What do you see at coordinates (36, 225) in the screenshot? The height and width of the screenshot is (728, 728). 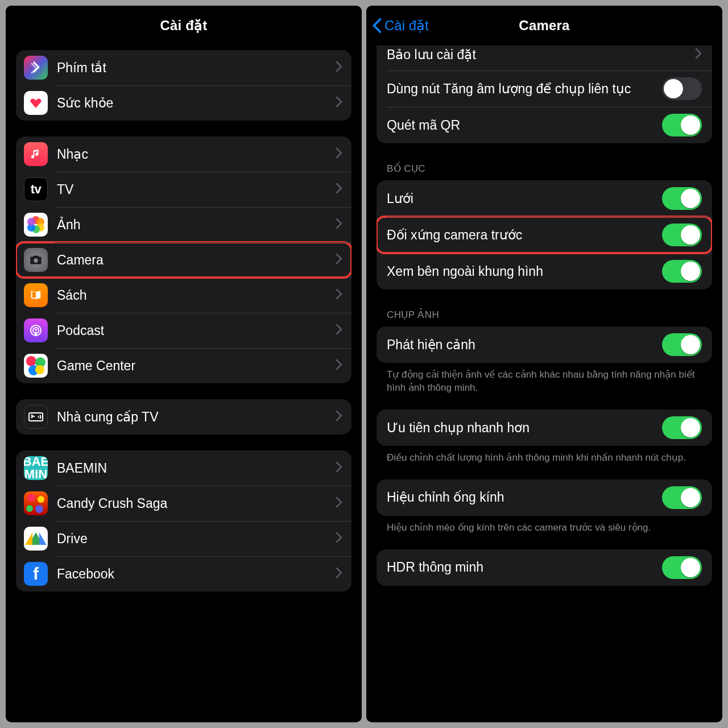 I see `photos-icon` at bounding box center [36, 225].